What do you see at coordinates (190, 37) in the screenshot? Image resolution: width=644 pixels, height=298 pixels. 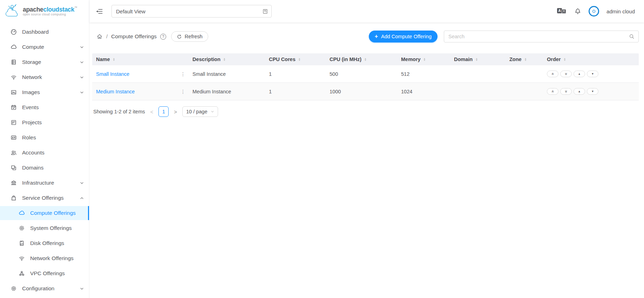 I see `refresh-button: Refresh` at bounding box center [190, 37].